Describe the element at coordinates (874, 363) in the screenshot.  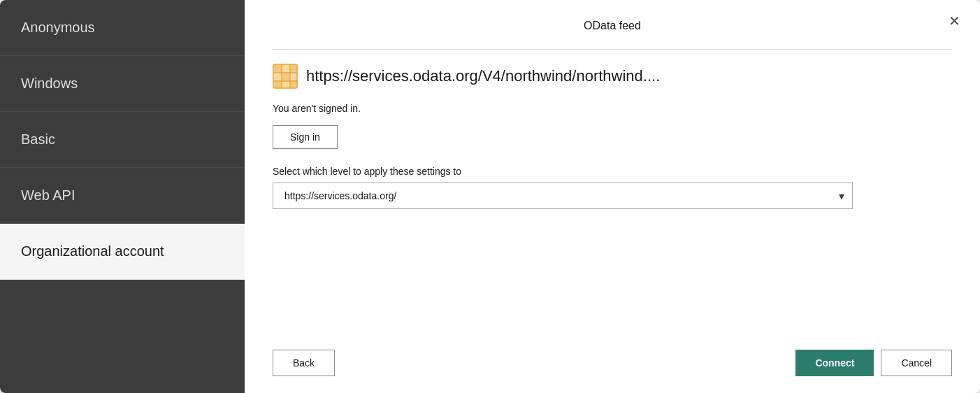
I see `footer-right: Connect Cancel` at that location.